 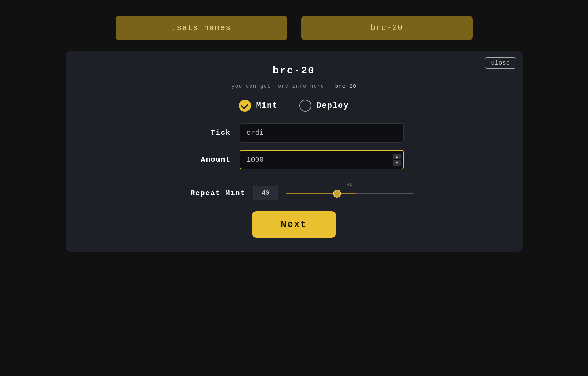 What do you see at coordinates (397, 160) in the screenshot?
I see `spinner-buttons: ▲ ▼` at bounding box center [397, 160].